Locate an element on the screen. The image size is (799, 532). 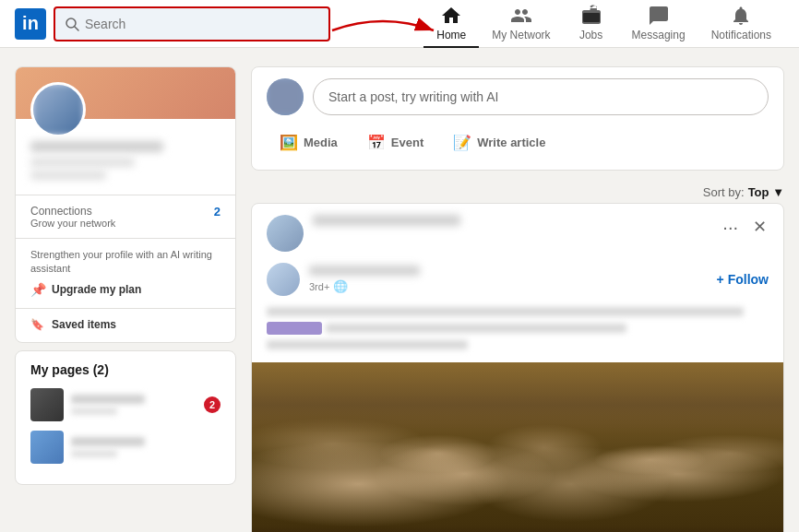
event-btn: 📅 Event is located at coordinates (395, 142).